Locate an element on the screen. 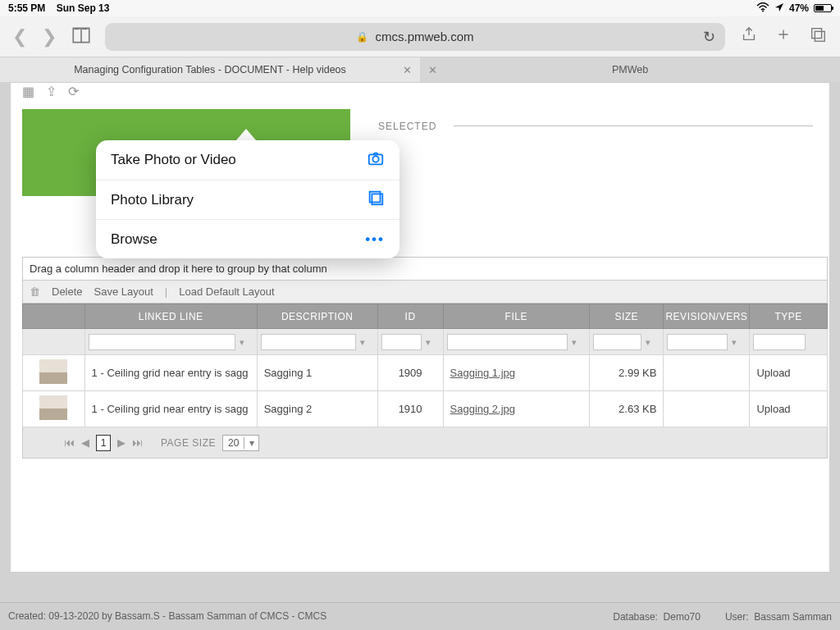 The width and height of the screenshot is (840, 630). browse-option: Browse ••• is located at coordinates (248, 239).